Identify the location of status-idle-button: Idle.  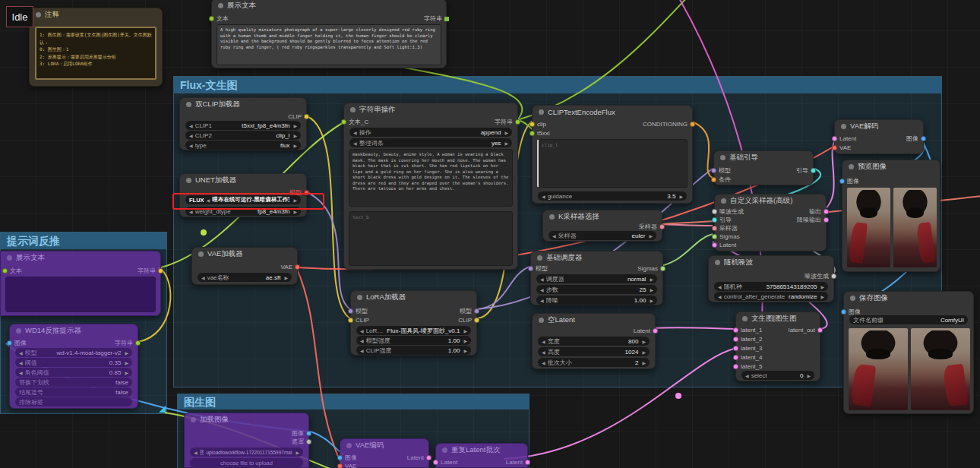
(20, 17).